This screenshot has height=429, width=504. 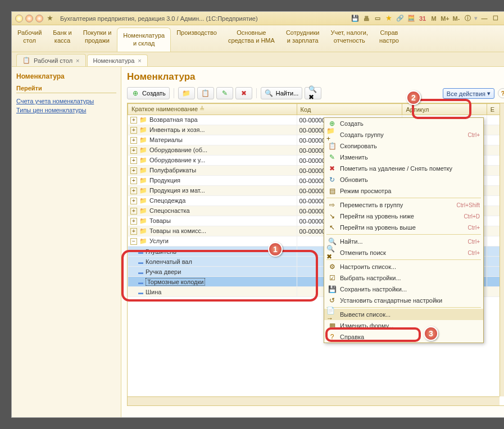 What do you see at coordinates (332, 124) in the screenshot?
I see `menu-icon: ⊕` at bounding box center [332, 124].